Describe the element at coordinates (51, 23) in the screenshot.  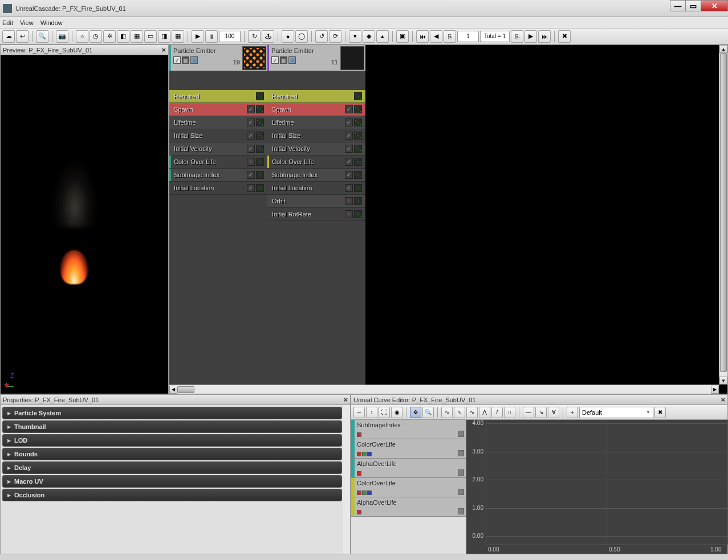
I see `menu-window: Window` at that location.